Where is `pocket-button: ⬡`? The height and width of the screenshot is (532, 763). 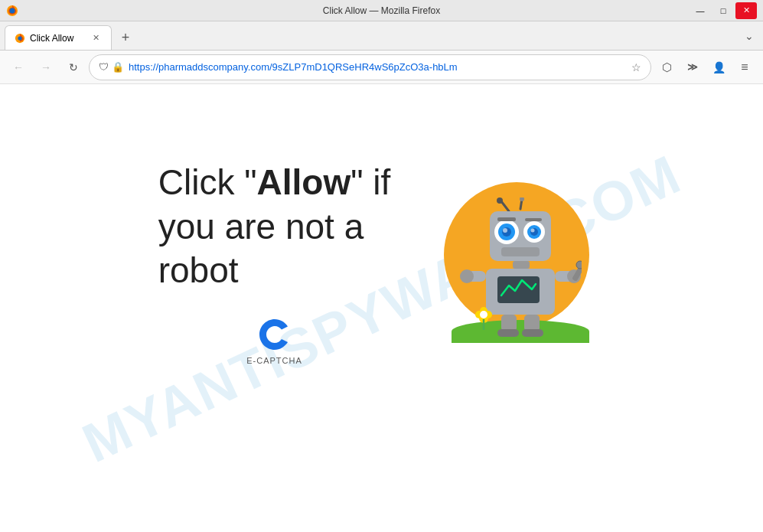
pocket-button: ⬡ is located at coordinates (667, 67).